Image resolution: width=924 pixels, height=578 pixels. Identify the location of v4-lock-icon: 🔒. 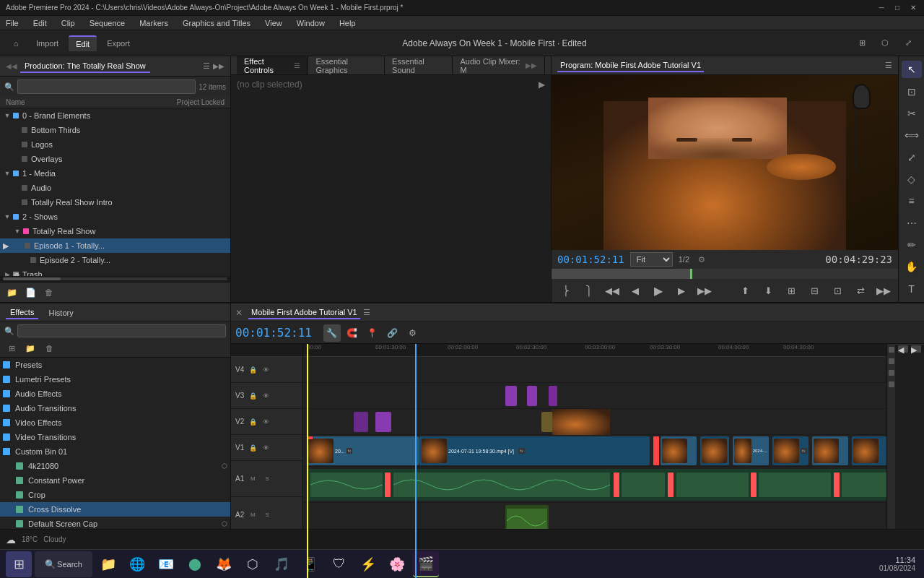
(253, 370).